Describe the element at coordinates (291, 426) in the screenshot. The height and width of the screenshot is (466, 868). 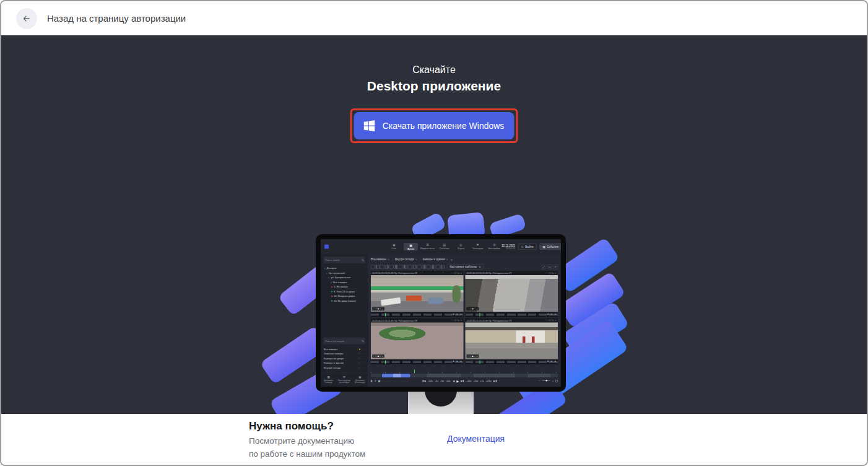
I see `help-title: Нужна помощь?` at that location.